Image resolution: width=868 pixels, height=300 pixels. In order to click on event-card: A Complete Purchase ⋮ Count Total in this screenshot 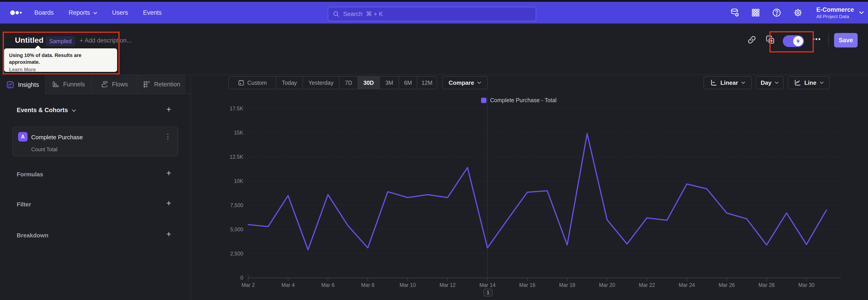, I will do `click(95, 142)`.